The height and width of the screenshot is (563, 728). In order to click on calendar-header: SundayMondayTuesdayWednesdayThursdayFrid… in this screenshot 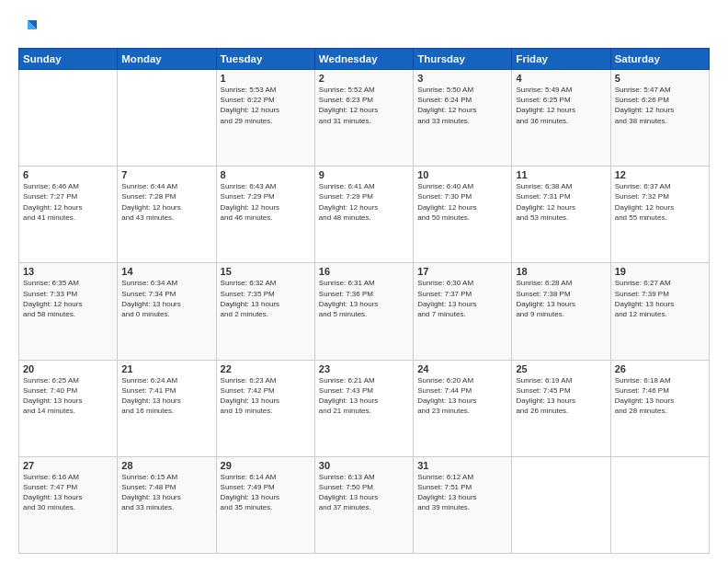, I will do `click(364, 59)`.